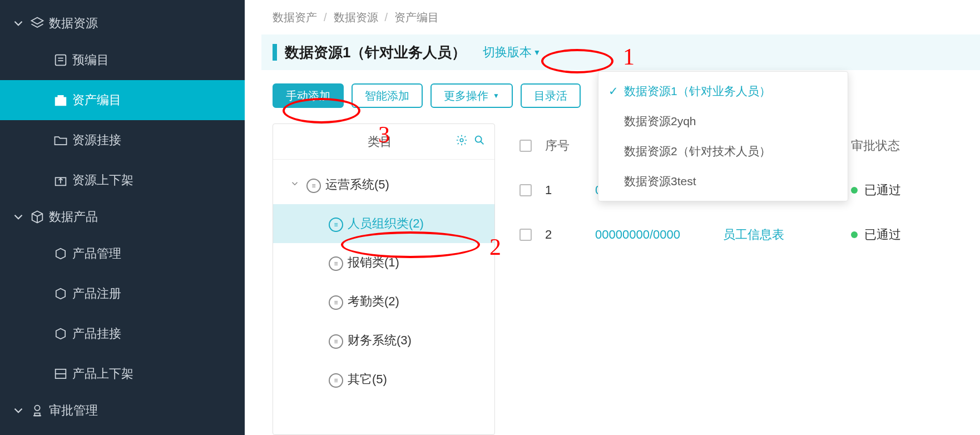  I want to click on sidebar-group-label: 数据产品, so click(73, 217).